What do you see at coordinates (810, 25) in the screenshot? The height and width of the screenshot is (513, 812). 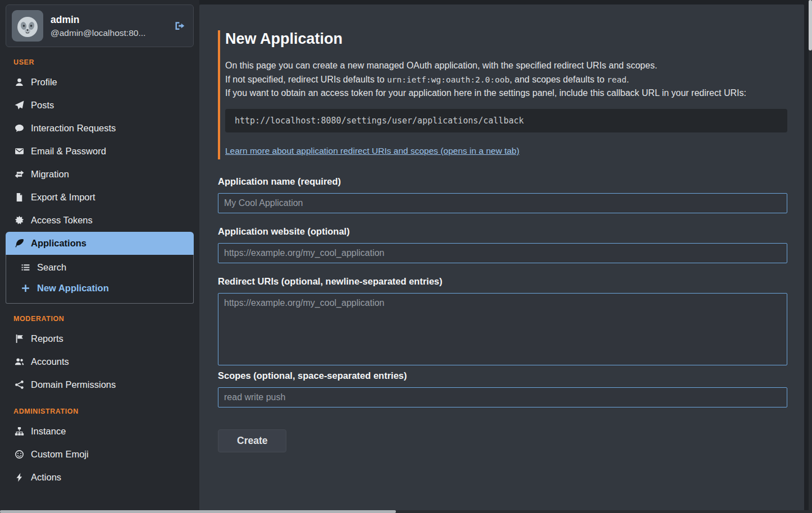 I see `vertical-scrollbar-thumb` at bounding box center [810, 25].